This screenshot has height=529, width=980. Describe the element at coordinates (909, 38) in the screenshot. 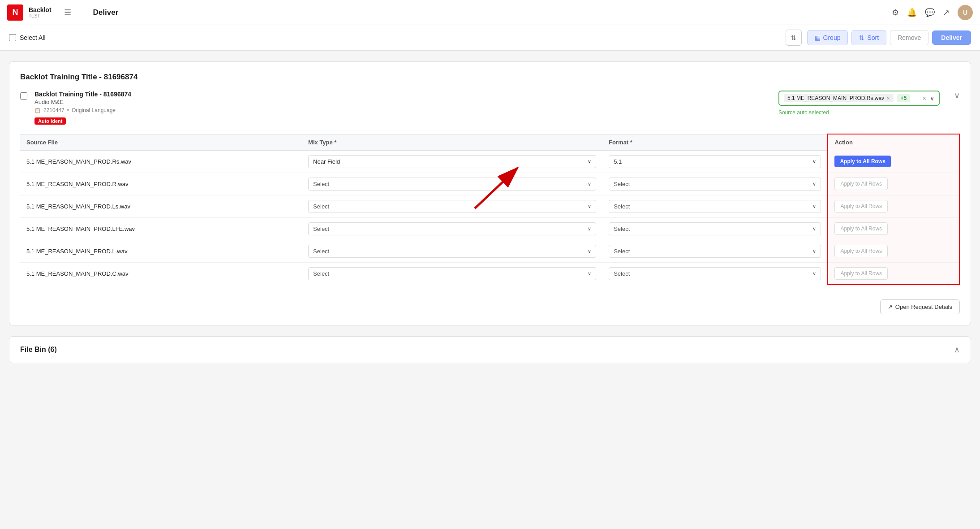

I see `remove-button: Remove` at that location.